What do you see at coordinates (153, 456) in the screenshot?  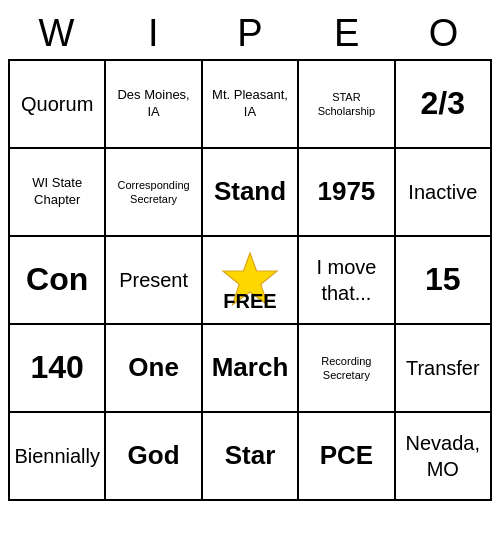 I see `cell-4-1: God` at bounding box center [153, 456].